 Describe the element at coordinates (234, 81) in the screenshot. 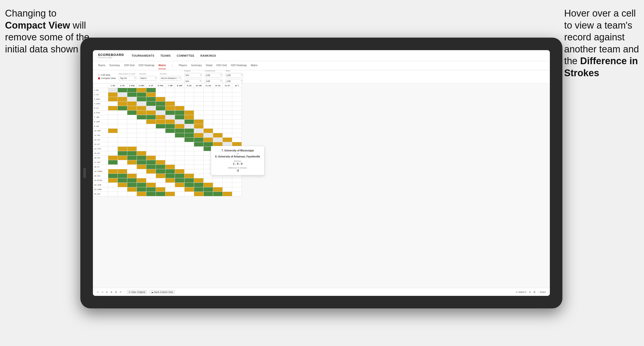

I see `filter-team-select2: (All)` at that location.